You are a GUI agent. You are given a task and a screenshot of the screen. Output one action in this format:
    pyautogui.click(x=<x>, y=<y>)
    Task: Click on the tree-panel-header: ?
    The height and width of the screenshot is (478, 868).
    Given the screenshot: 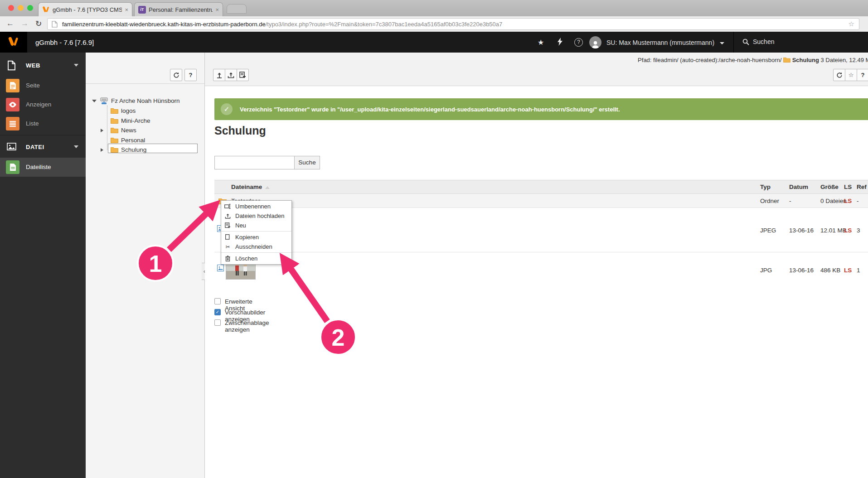 What is the action you would take?
    pyautogui.click(x=145, y=68)
    